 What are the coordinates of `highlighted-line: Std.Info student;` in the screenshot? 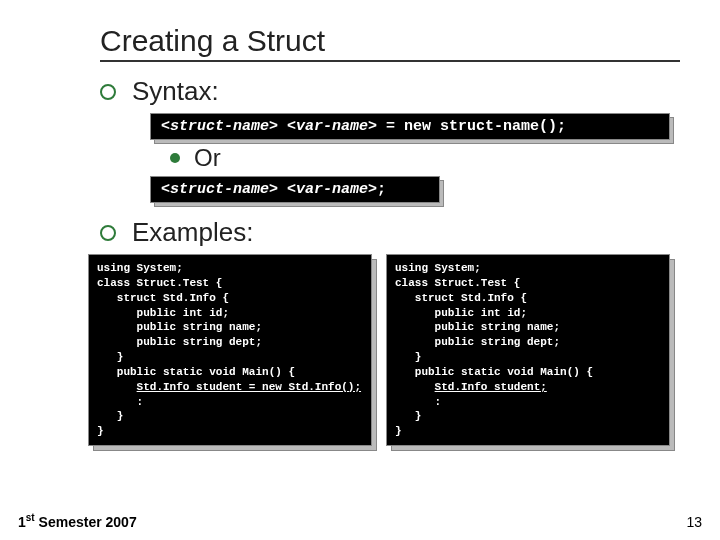 It's located at (491, 387).